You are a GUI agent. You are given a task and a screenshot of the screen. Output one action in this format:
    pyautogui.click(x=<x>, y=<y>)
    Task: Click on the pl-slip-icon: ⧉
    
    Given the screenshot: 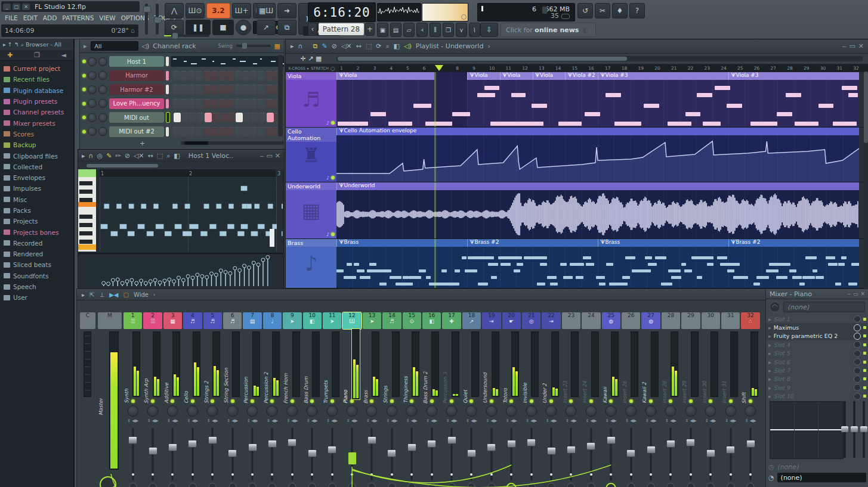 What is the action you would take?
    pyautogui.click(x=316, y=46)
    